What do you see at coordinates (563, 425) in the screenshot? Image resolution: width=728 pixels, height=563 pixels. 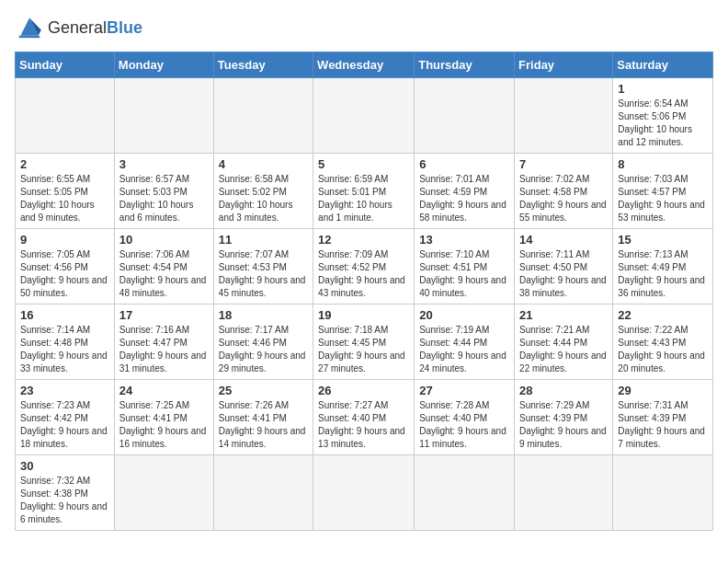 I see `day-info: Sunrise: 7:29 AM Sunset: 4:39 PM Dayligh…` at bounding box center [563, 425].